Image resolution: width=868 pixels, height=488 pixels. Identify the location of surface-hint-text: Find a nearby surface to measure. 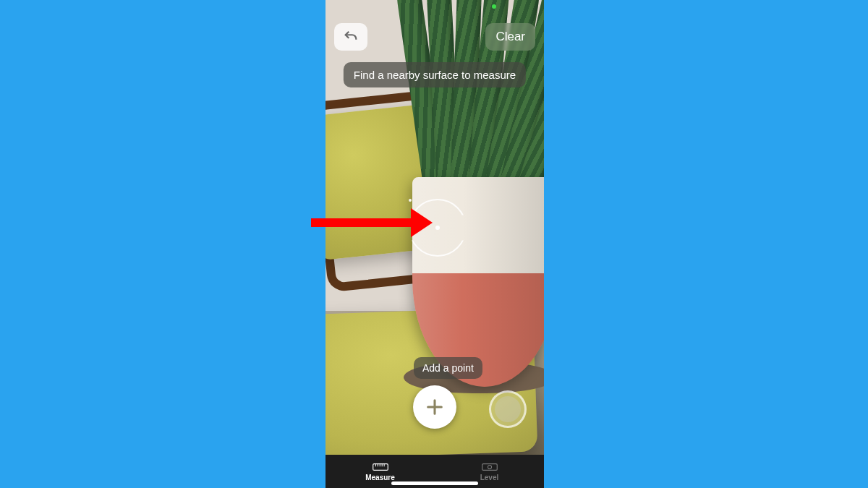
(435, 75).